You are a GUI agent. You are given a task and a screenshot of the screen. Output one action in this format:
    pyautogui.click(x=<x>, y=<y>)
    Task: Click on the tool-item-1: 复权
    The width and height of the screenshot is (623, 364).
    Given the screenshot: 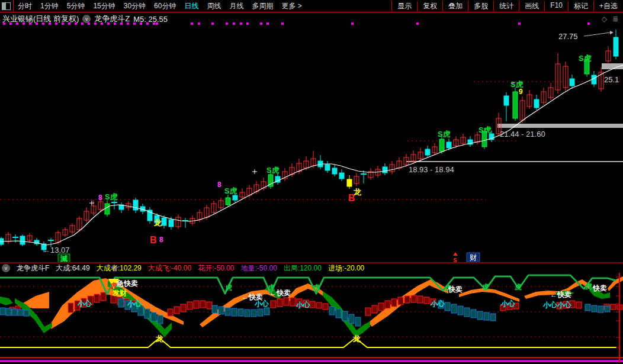 What is the action you would take?
    pyautogui.click(x=430, y=6)
    